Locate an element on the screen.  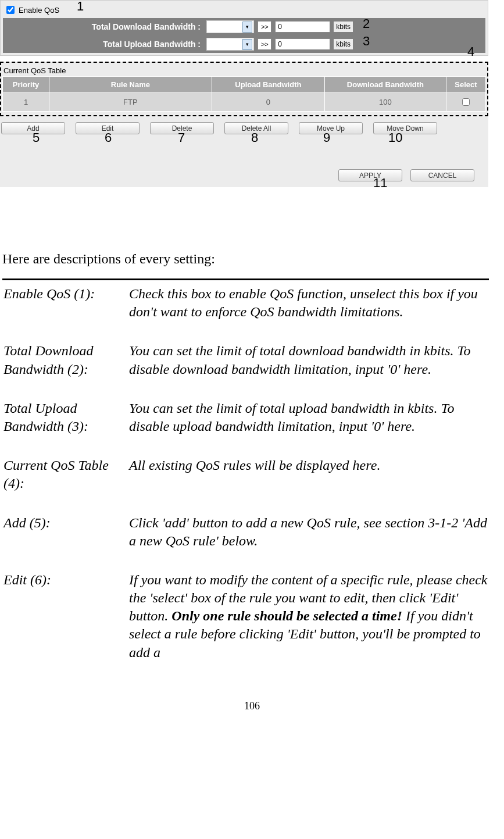
desc-term: Enable QoS (1): is located at coordinates (66, 313).